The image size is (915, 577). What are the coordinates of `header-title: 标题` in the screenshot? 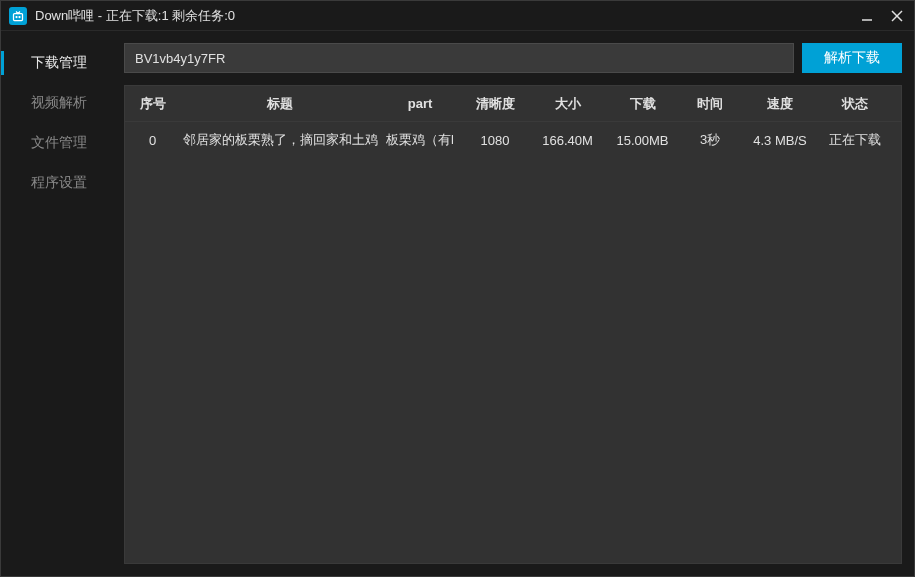 It's located at (280, 104).